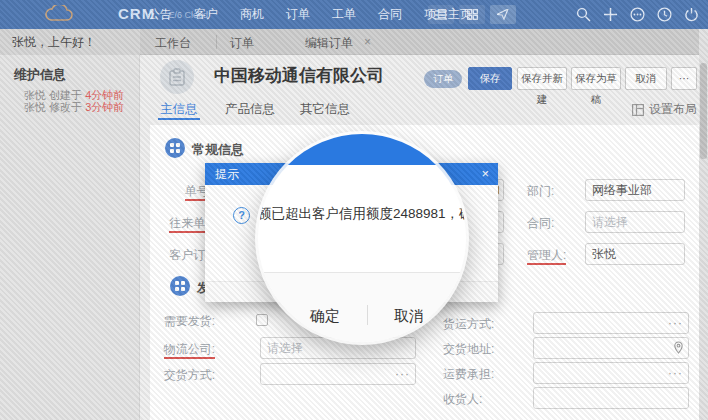  What do you see at coordinates (468, 350) in the screenshot?
I see `delivery-address-label: 交货地址:` at bounding box center [468, 350].